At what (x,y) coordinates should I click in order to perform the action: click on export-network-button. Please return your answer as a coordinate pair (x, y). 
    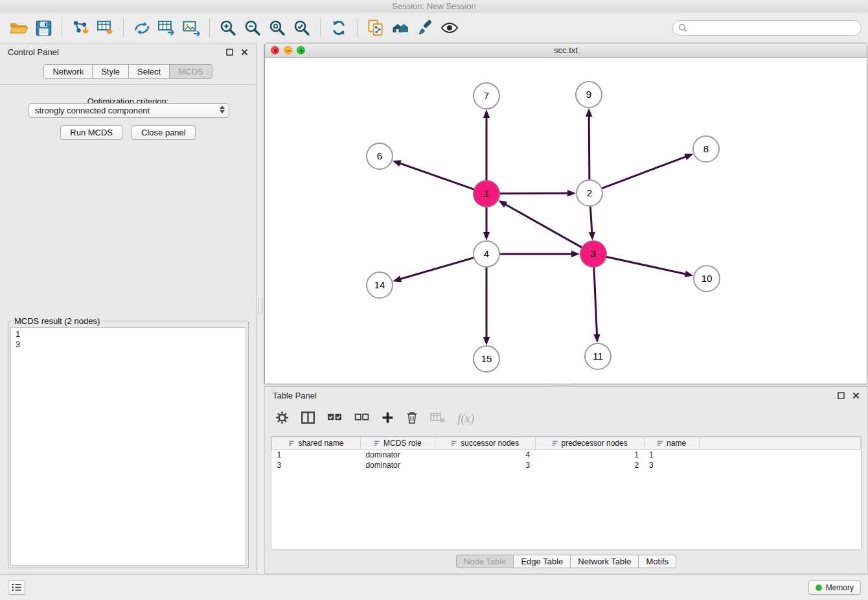
    Looking at the image, I should click on (142, 28).